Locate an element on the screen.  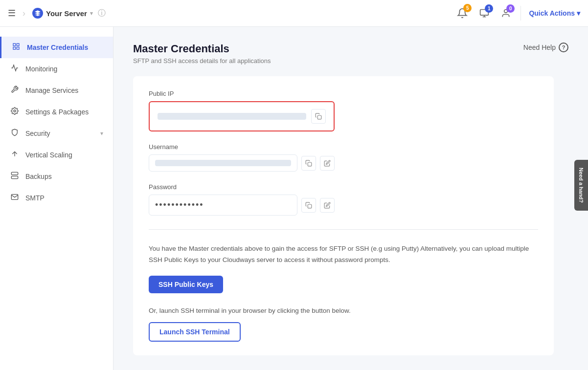
sidebar-label: Master Credentials is located at coordinates (58, 47).